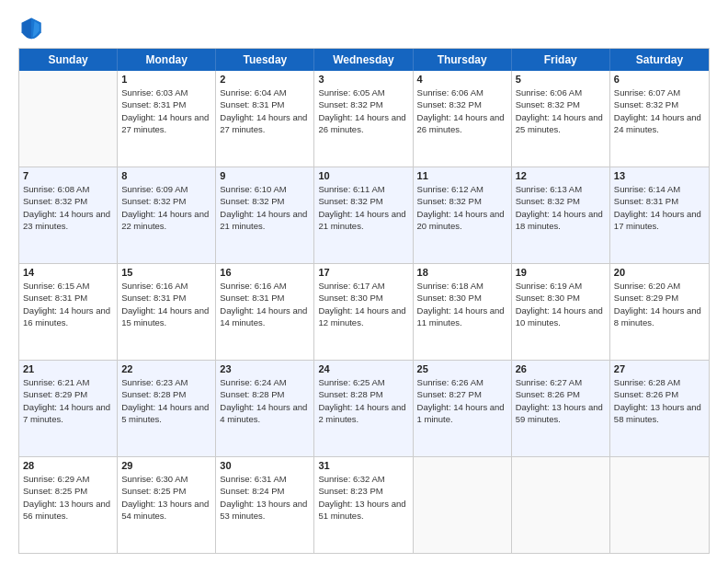  I want to click on day-info: Sunrise: 6:11 AMSunset: 8:32 PMDaylight:…, so click(363, 208).